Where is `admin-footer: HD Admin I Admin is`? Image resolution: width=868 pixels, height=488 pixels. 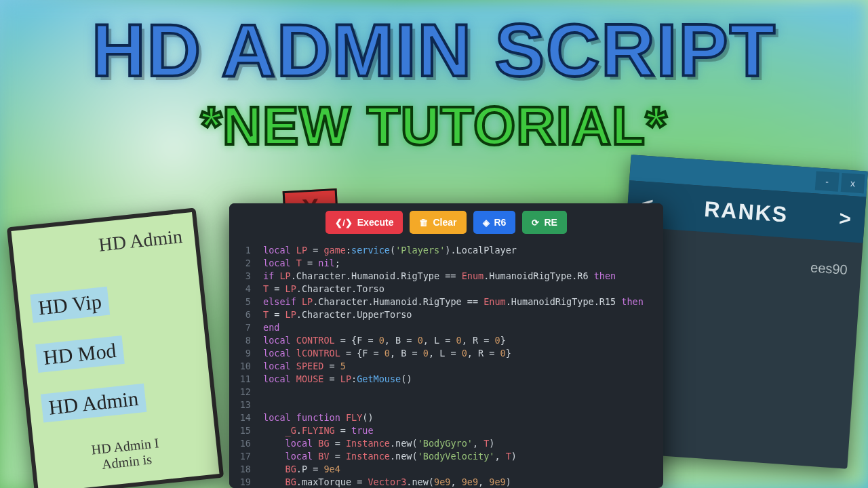
admin-footer: HD Admin I Admin is is located at coordinates (126, 454).